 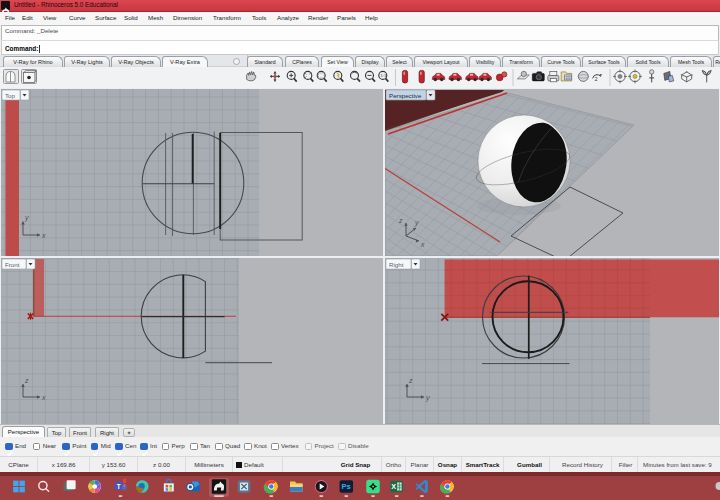 I want to click on svg-text: 2, so click(x=596, y=79).